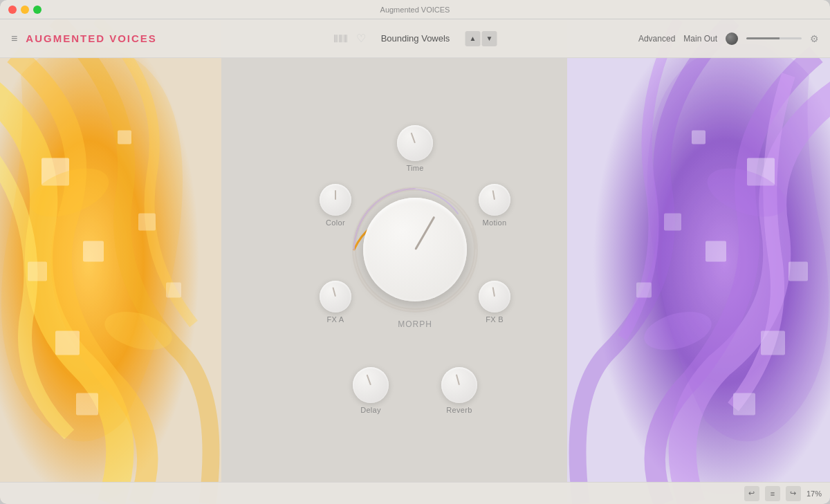  What do you see at coordinates (473, 39) in the screenshot?
I see `preset-prev-button: ▲` at bounding box center [473, 39].